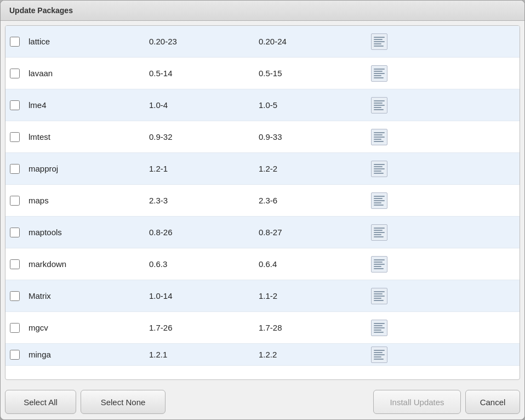 The width and height of the screenshot is (525, 420). What do you see at coordinates (204, 201) in the screenshot?
I see `package-installed-version: 2.3-3` at bounding box center [204, 201].